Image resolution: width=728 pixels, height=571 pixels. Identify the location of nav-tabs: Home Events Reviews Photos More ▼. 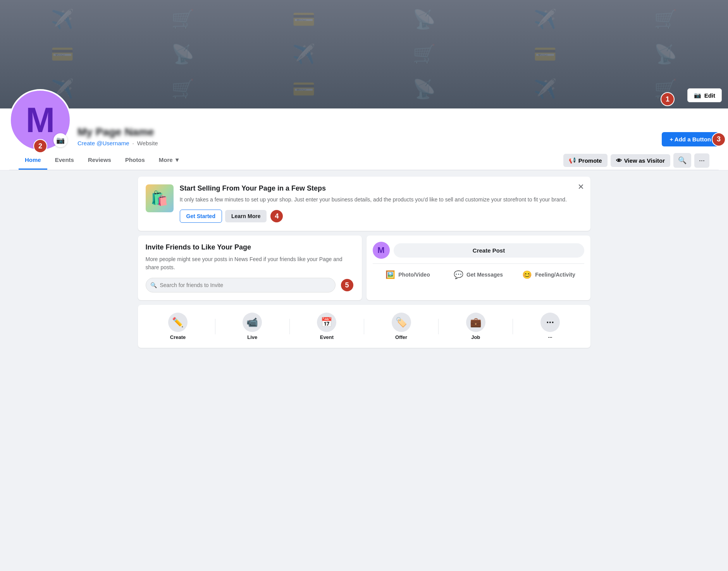
(102, 160).